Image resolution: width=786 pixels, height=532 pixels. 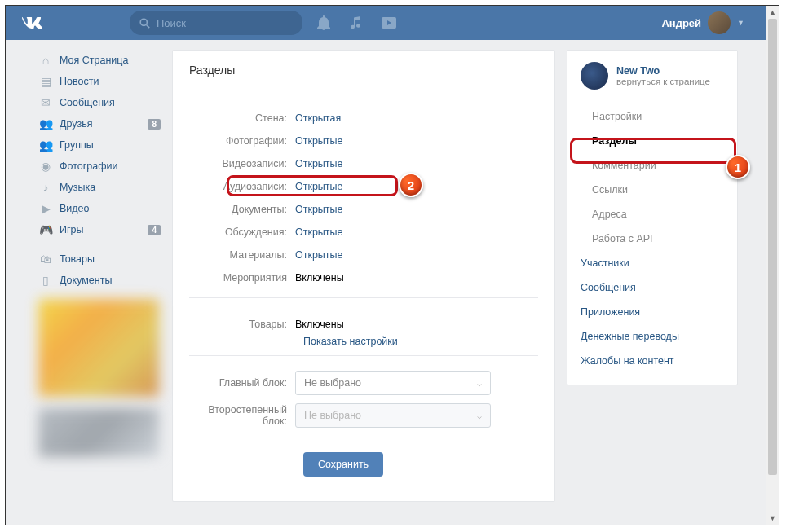 I want to click on video-play-icon, so click(x=389, y=23).